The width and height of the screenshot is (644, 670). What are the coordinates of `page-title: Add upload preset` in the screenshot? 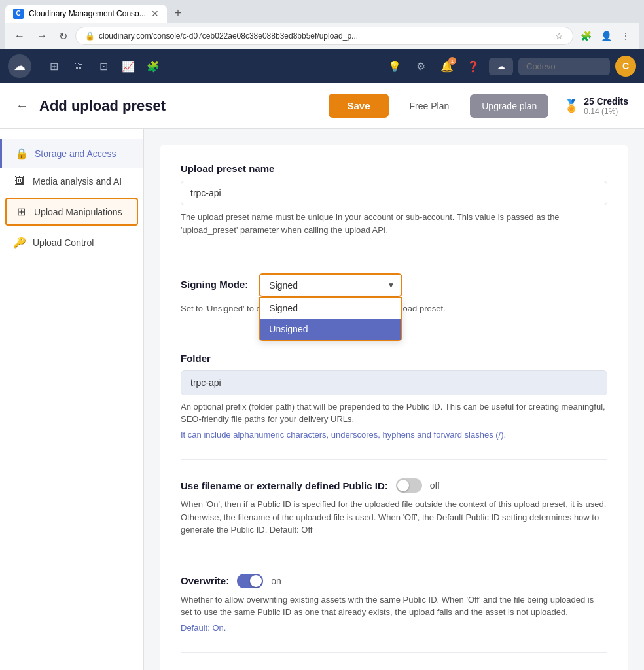 It's located at (179, 106).